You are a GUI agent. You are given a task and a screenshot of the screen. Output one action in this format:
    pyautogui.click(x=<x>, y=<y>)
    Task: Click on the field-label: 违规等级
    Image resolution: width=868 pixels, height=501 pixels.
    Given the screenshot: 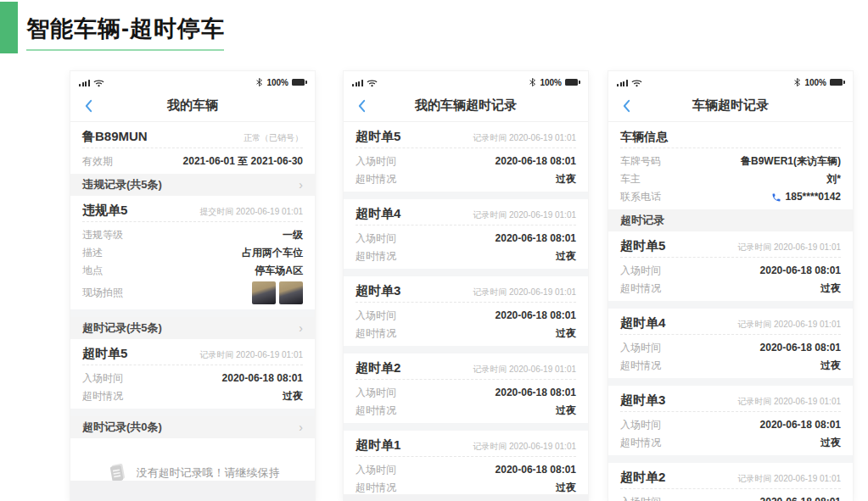 What is the action you would take?
    pyautogui.click(x=103, y=236)
    